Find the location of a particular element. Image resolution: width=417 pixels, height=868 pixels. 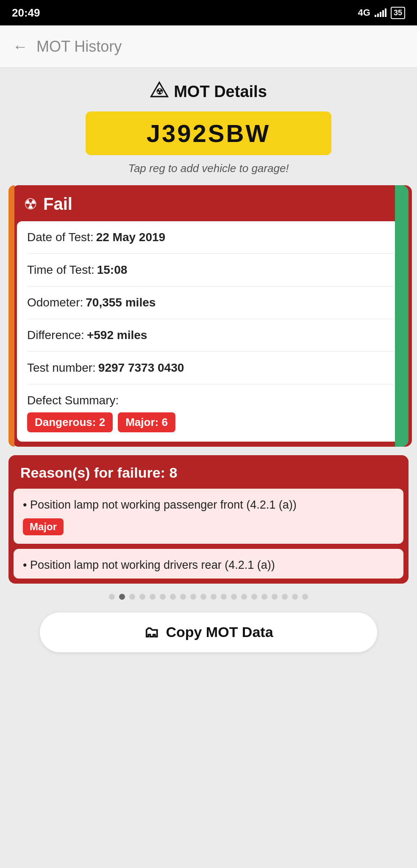

nav-title: MOT History is located at coordinates (79, 47).